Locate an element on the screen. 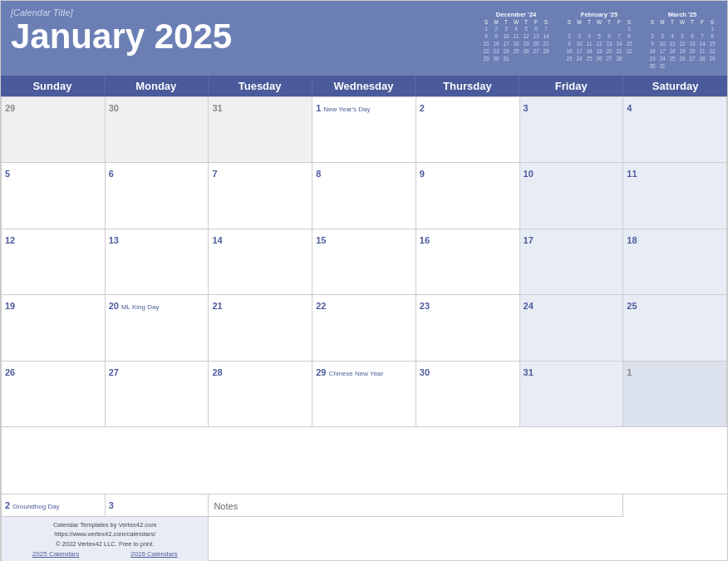  date-number: 25 is located at coordinates (632, 306).